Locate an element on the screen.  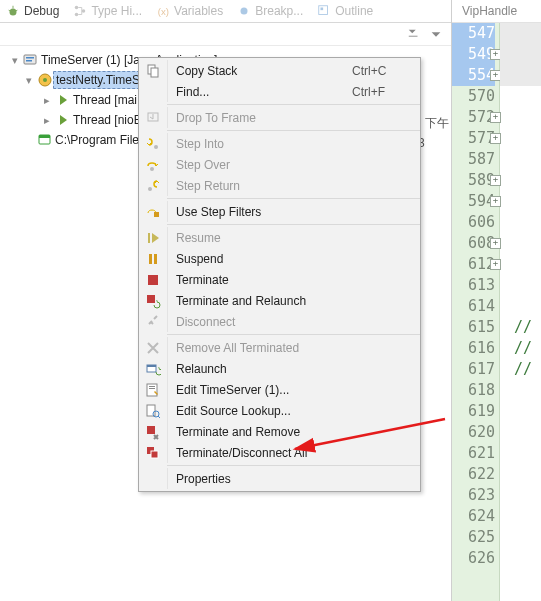
view-tab-bug: Debug is located at coordinates (32, 11).